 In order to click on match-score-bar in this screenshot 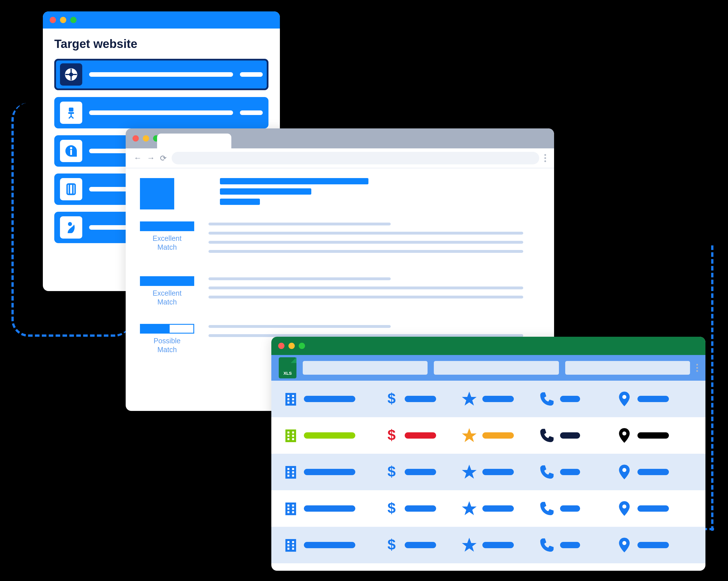, I will do `click(167, 281)`.